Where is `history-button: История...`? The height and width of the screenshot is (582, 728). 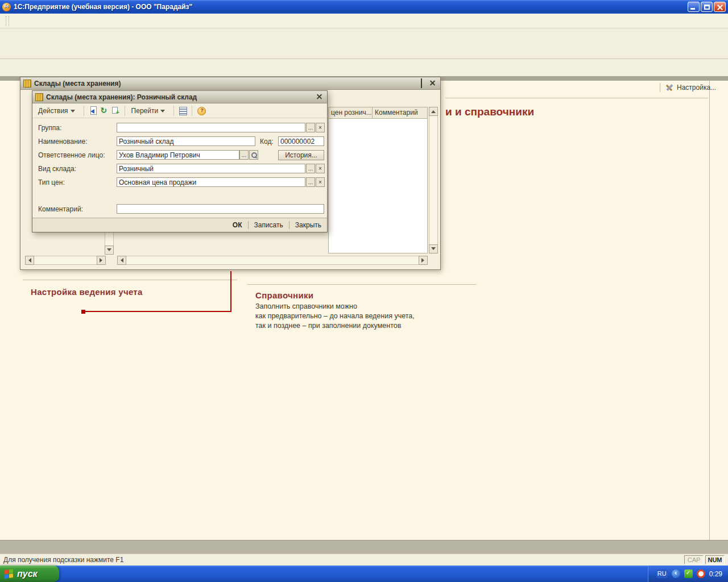
history-button: История... is located at coordinates (301, 155).